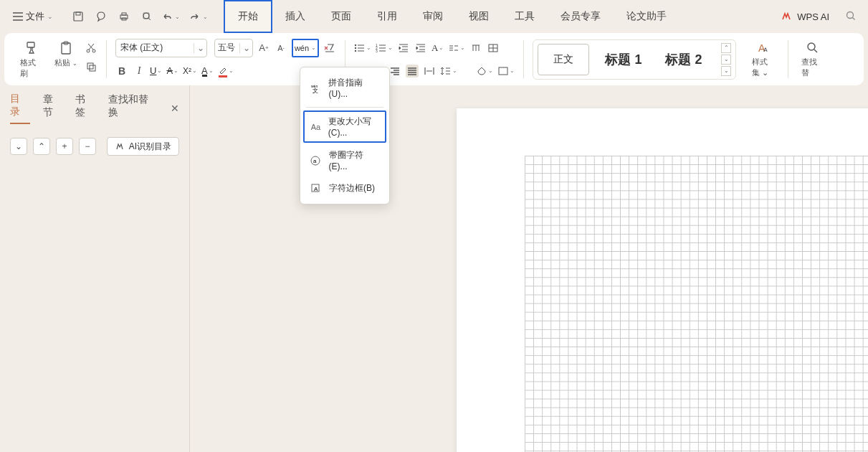 The height and width of the screenshot is (452, 868). What do you see at coordinates (234, 48) in the screenshot?
I see `font-size-combo: 五号 ⌄` at bounding box center [234, 48].